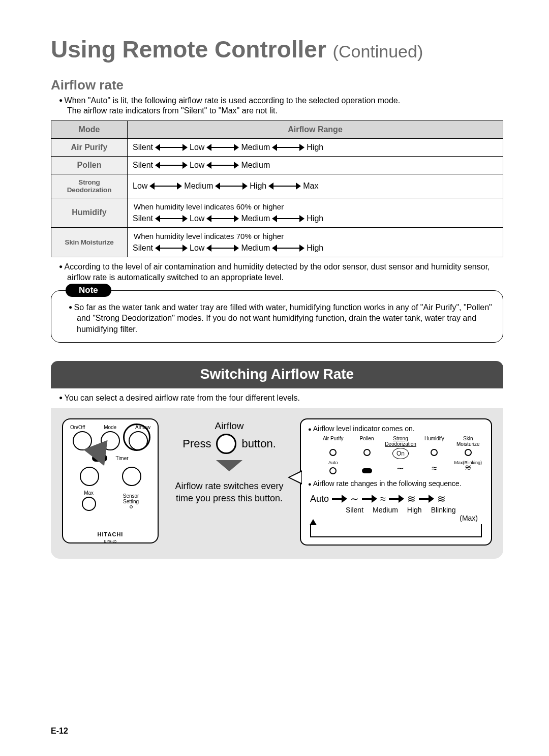 Image resolution: width=549 pixels, height=756 pixels. Describe the element at coordinates (89, 476) in the screenshot. I see `remote-eco-button` at that location.